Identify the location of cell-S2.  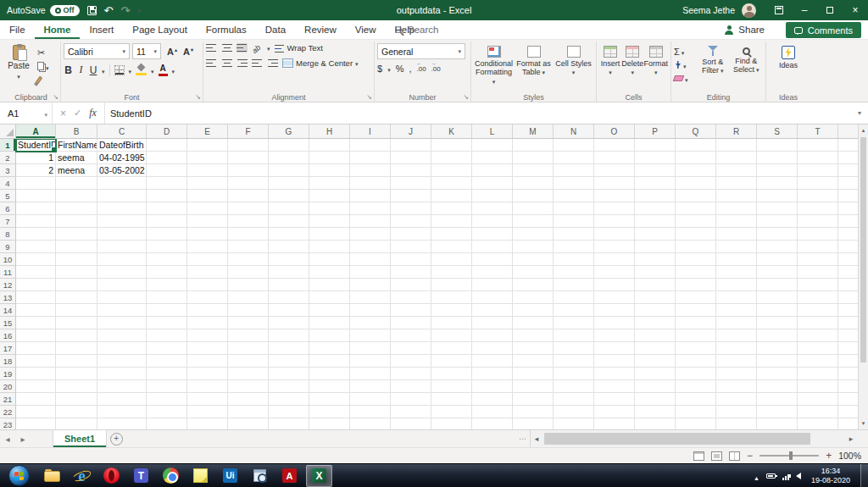
(777, 158).